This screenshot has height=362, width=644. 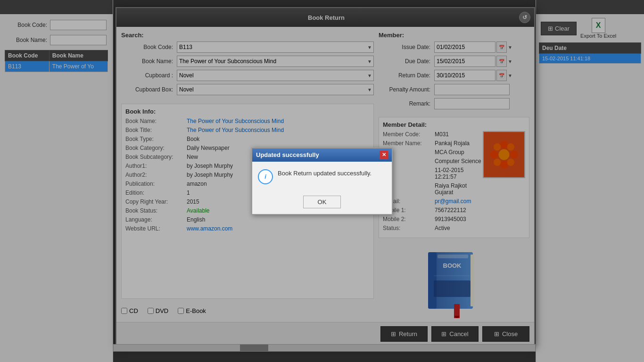 I want to click on modal-ok-button: OK, so click(x=322, y=202).